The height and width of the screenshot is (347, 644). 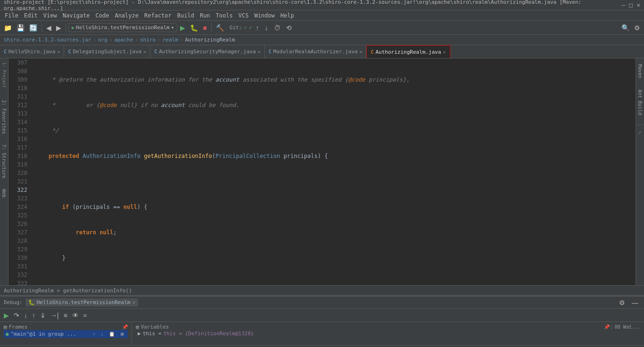 What do you see at coordinates (94, 334) in the screenshot?
I see `thread-up: ↑` at bounding box center [94, 334].